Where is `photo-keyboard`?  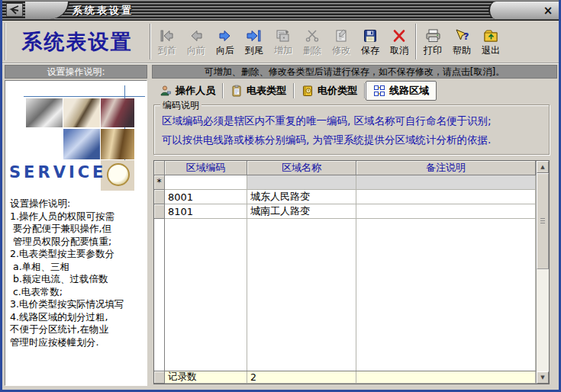
photo-keyboard is located at coordinates (82, 144).